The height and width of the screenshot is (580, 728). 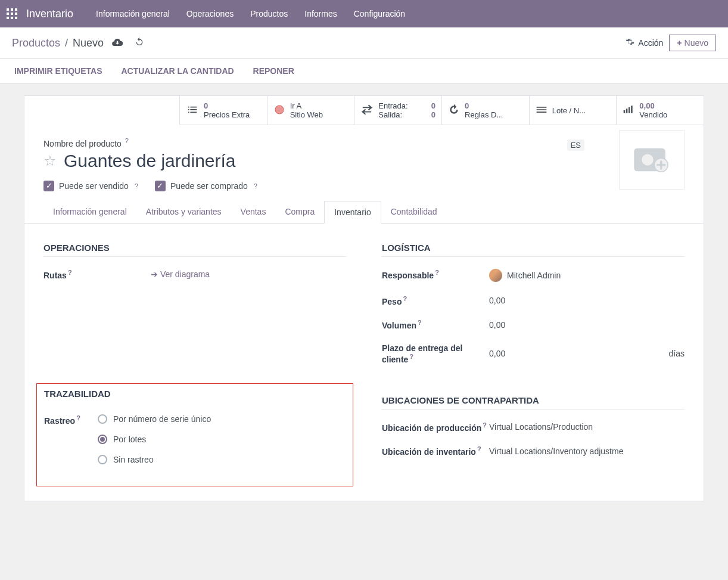 What do you see at coordinates (117, 43) in the screenshot?
I see `cloud-save-icon` at bounding box center [117, 43].